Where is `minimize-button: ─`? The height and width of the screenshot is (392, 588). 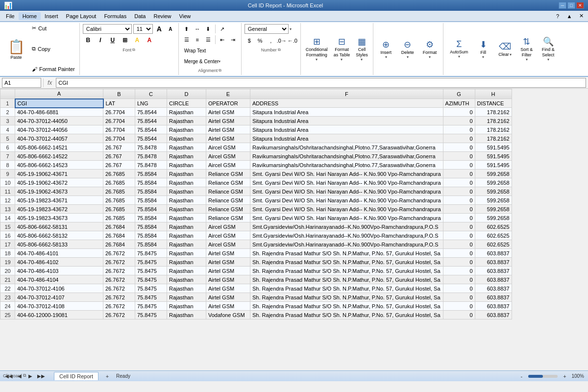
minimize-button: ─ is located at coordinates (563, 5).